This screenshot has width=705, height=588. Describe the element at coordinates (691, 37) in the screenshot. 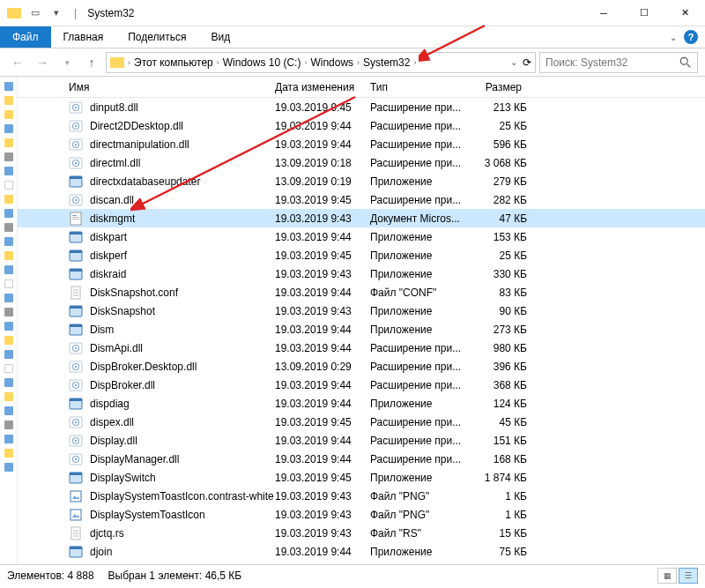

I see `help-icon: ?` at that location.